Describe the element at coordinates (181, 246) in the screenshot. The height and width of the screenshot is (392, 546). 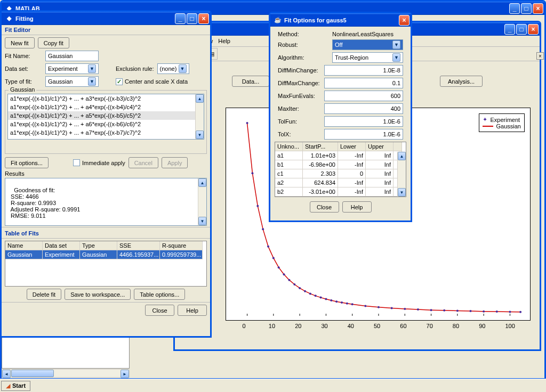
I see `col-rsquare: R-square` at that location.